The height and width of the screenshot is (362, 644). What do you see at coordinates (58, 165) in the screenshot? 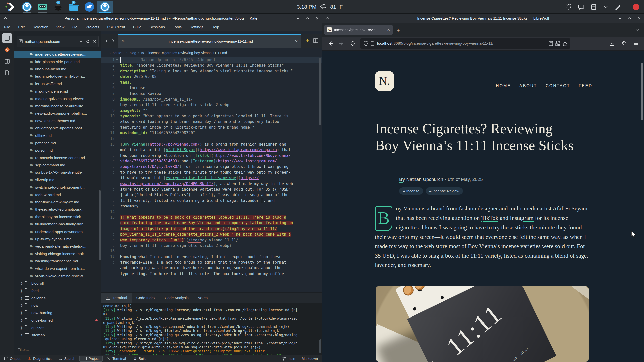
I see `file-tree-item: M↓ scp-command.md` at bounding box center [58, 165].